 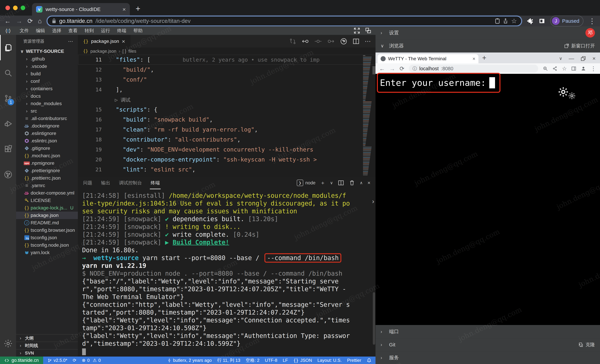 I want to click on tree-file-tsconfig.json: TStsconfig.json, so click(x=47, y=238).